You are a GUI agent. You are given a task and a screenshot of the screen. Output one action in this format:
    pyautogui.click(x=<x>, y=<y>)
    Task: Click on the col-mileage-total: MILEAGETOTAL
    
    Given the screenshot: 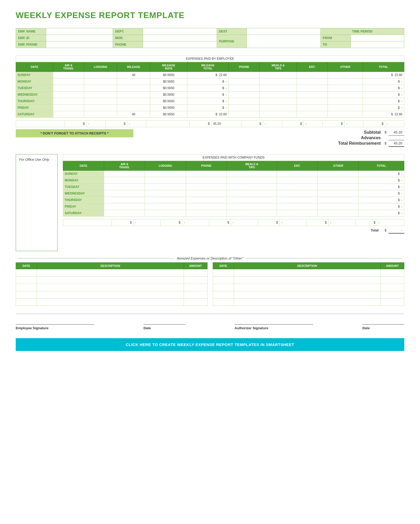 What is the action you would take?
    pyautogui.click(x=208, y=67)
    